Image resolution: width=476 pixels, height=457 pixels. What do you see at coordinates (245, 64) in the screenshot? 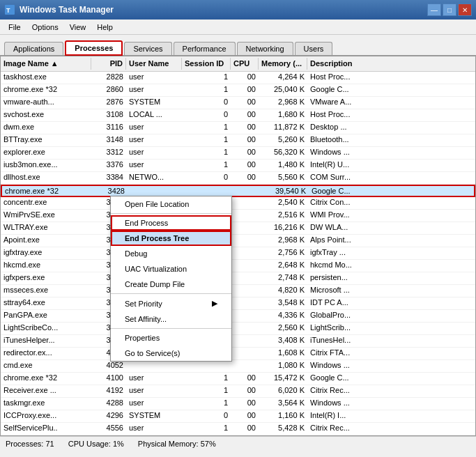
I see `col-header-cpu: CPU` at bounding box center [245, 64].